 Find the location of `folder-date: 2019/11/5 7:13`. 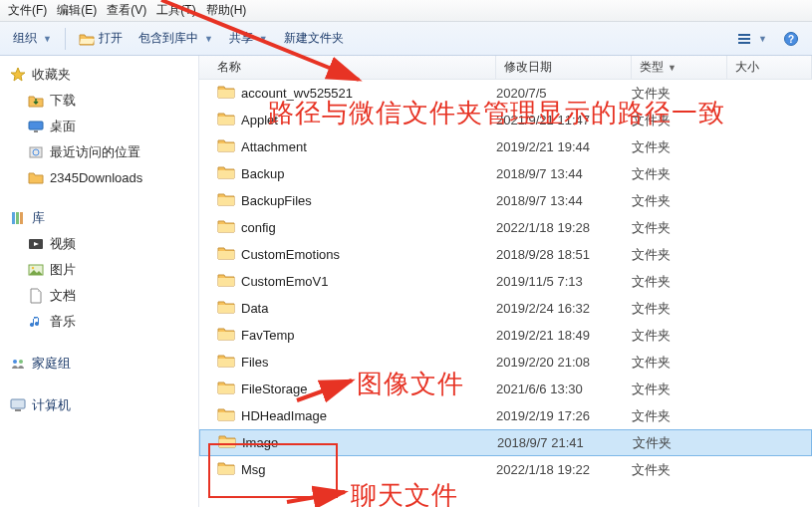

folder-date: 2019/11/5 7:13 is located at coordinates (564, 281).